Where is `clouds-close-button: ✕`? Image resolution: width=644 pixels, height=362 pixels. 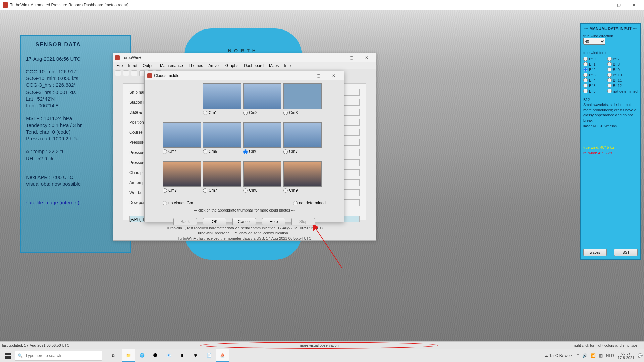
clouds-close-button: ✕ is located at coordinates (333, 76).